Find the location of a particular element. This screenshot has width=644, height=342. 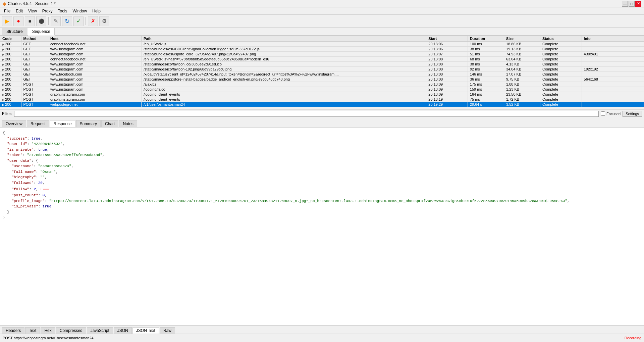

cell-duration: 75 ms is located at coordinates (486, 99).